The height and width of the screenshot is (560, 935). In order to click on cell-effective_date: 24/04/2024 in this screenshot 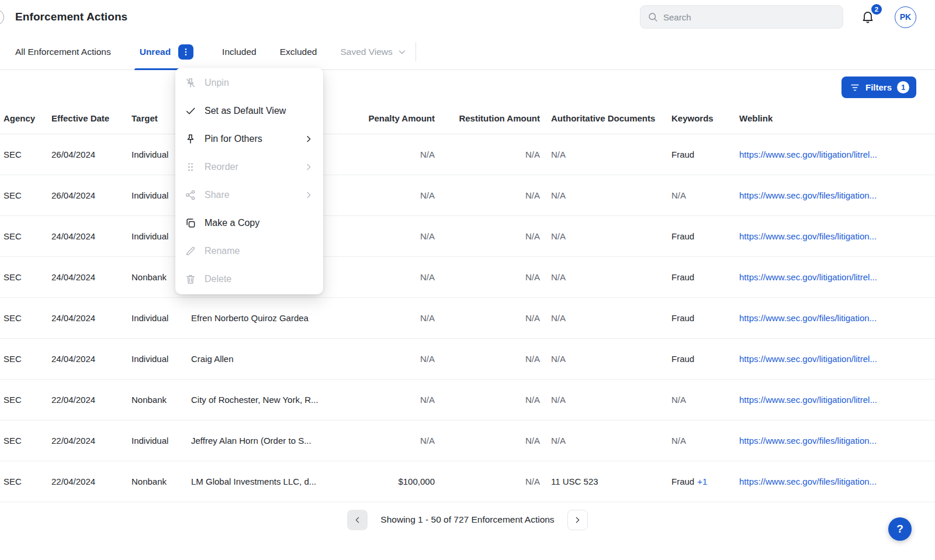, I will do `click(91, 277)`.